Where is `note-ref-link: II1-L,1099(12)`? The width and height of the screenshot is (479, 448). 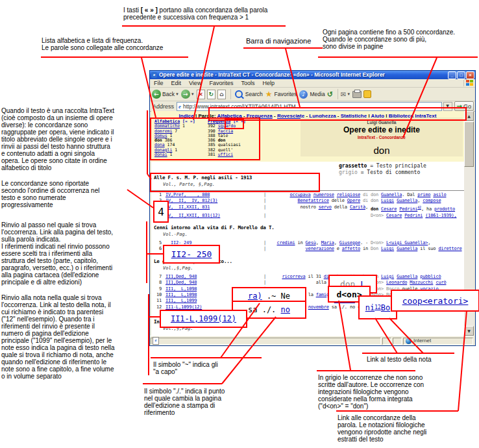
note-ref-link: II1-L,1099(12) is located at coordinates (204, 319).